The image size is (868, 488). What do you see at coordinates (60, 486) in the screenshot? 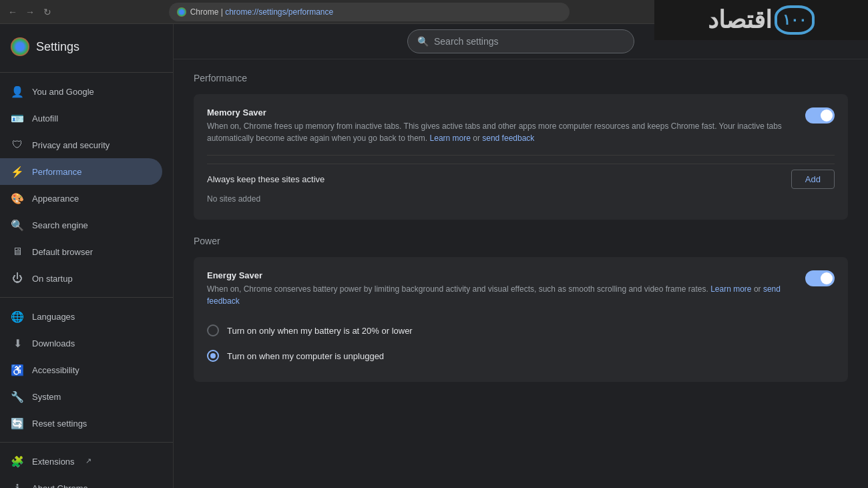
I see `about-chrome-label: About Chrome` at bounding box center [60, 486].